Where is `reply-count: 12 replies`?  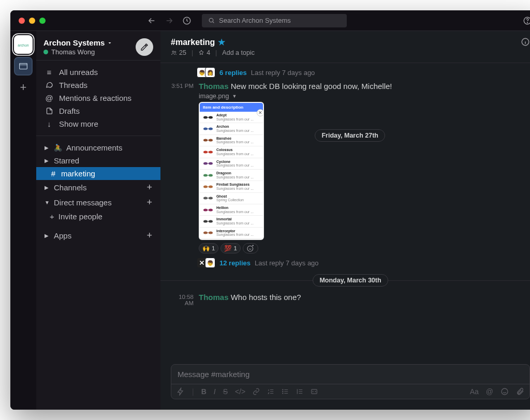
reply-count: 12 replies is located at coordinates (235, 263).